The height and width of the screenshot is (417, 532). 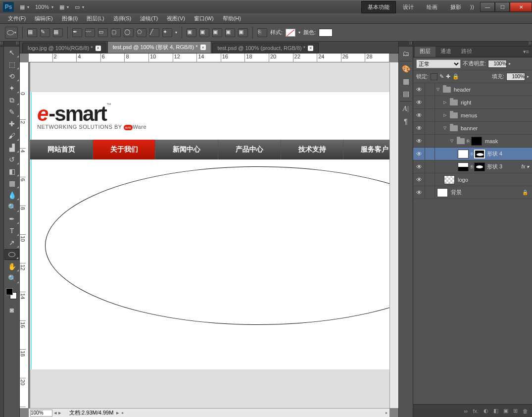 What do you see at coordinates (497, 64) in the screenshot?
I see `opacity-input` at bounding box center [497, 64].